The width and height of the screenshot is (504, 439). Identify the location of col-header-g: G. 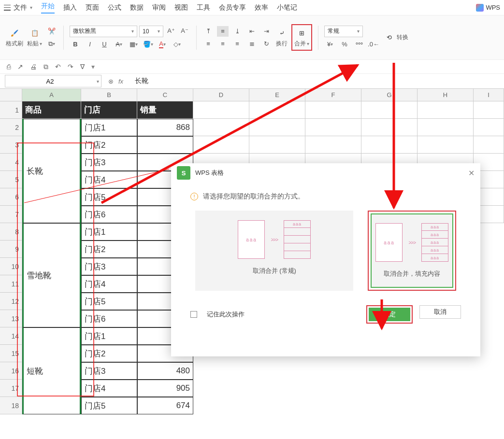
(389, 95).